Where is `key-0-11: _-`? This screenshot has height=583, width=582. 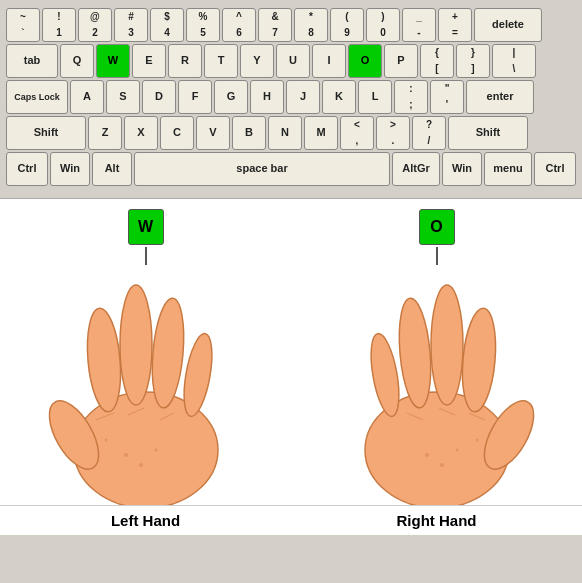 key-0-11: _- is located at coordinates (419, 25).